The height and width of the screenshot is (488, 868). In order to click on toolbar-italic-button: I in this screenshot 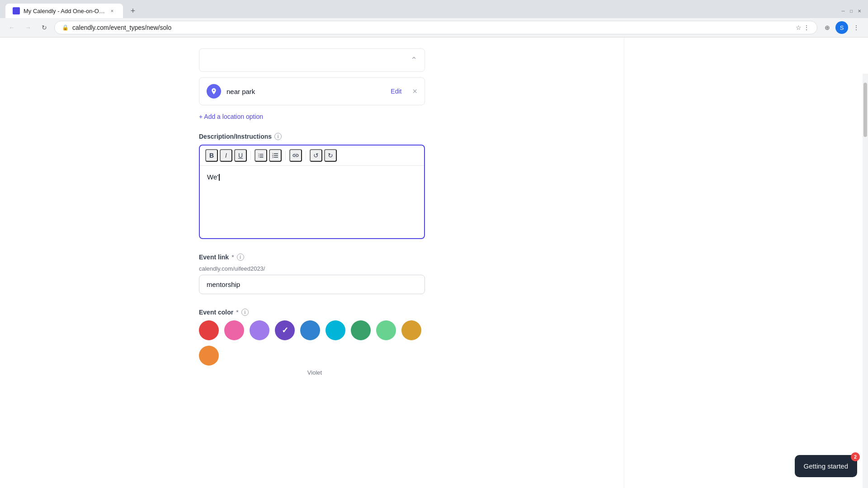, I will do `click(226, 155)`.